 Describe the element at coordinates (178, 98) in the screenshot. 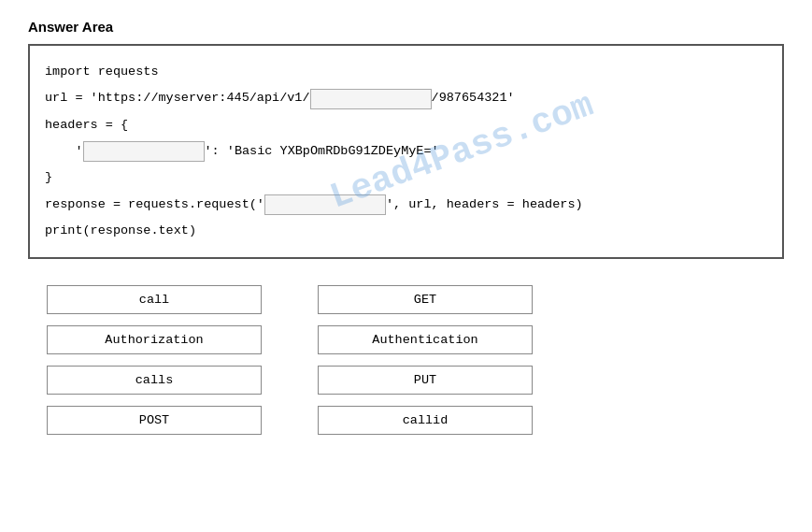

I see `code-text: url = 'https://myserver:445/api/v1/` at that location.